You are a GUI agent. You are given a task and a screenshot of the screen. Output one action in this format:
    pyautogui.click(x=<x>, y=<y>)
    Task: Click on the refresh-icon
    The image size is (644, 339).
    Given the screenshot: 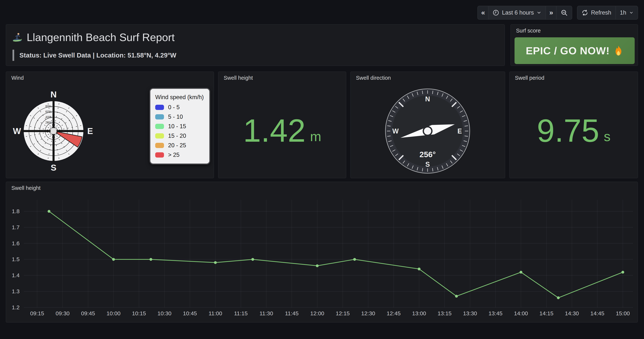 What is the action you would take?
    pyautogui.click(x=585, y=13)
    